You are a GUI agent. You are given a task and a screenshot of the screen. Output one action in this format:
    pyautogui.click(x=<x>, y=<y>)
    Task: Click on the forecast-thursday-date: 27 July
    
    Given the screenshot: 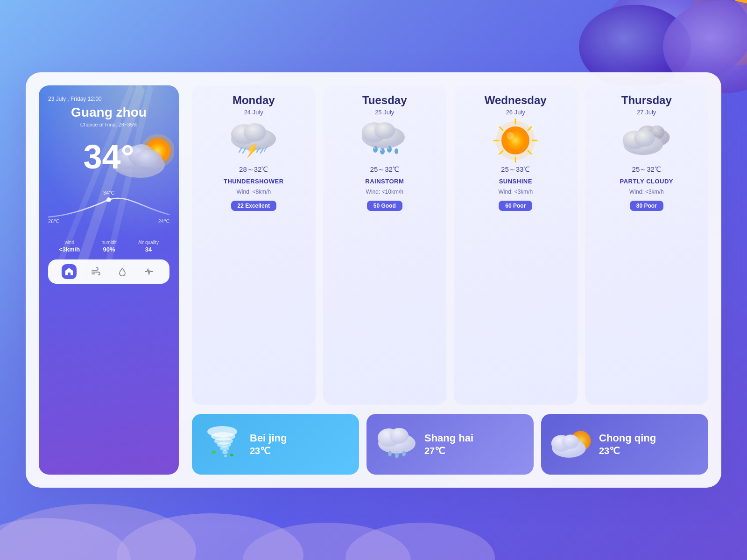 What is the action you would take?
    pyautogui.click(x=646, y=112)
    